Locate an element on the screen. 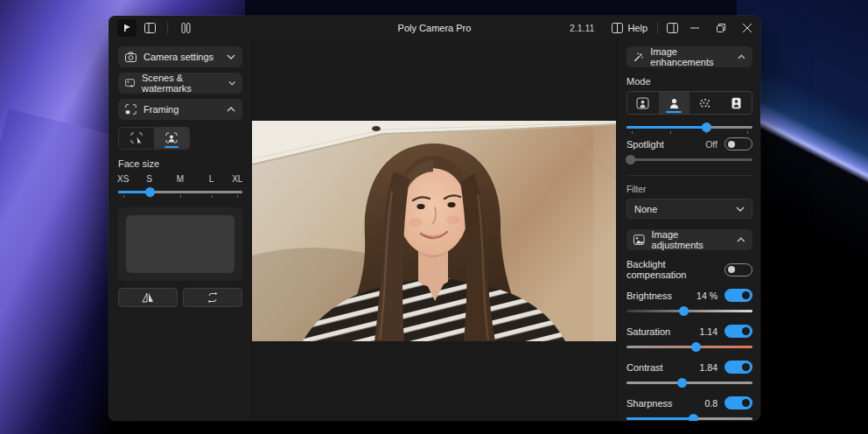 This screenshot has width=868, height=434. scenes-icon is located at coordinates (130, 83).